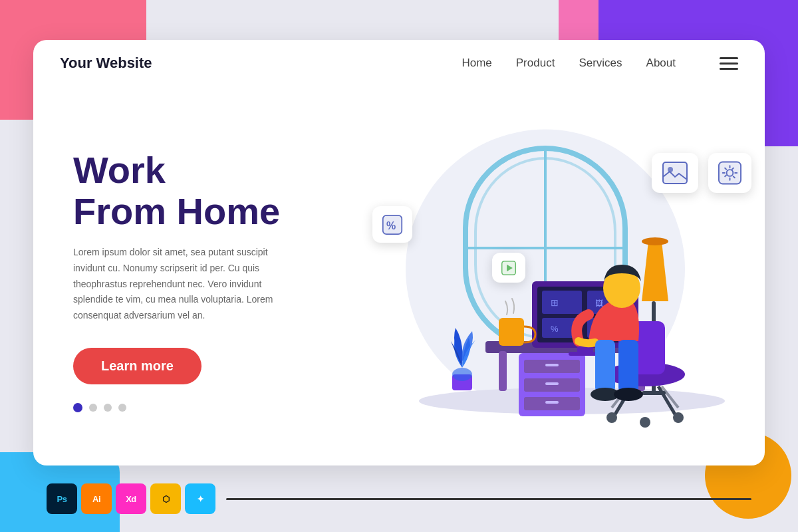  Describe the element at coordinates (96, 499) in the screenshot. I see `tool-ai-label: Ai` at that location.